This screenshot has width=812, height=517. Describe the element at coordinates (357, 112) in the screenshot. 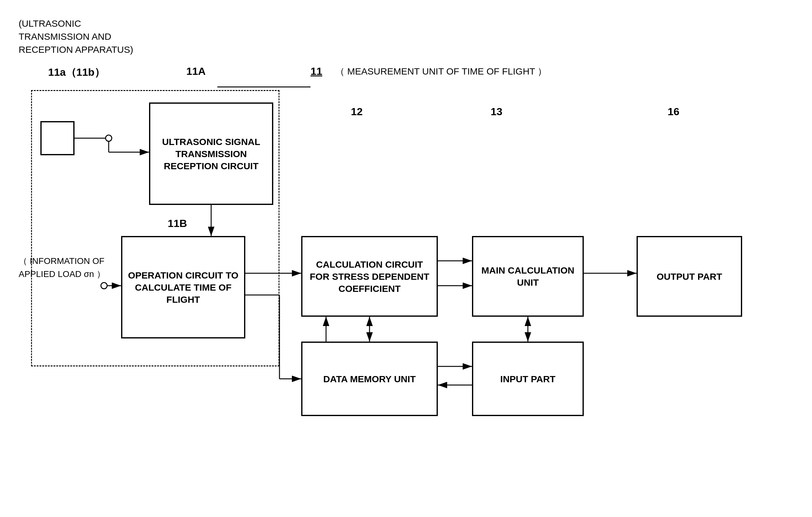

I see `label-12-actual: 12` at that location.